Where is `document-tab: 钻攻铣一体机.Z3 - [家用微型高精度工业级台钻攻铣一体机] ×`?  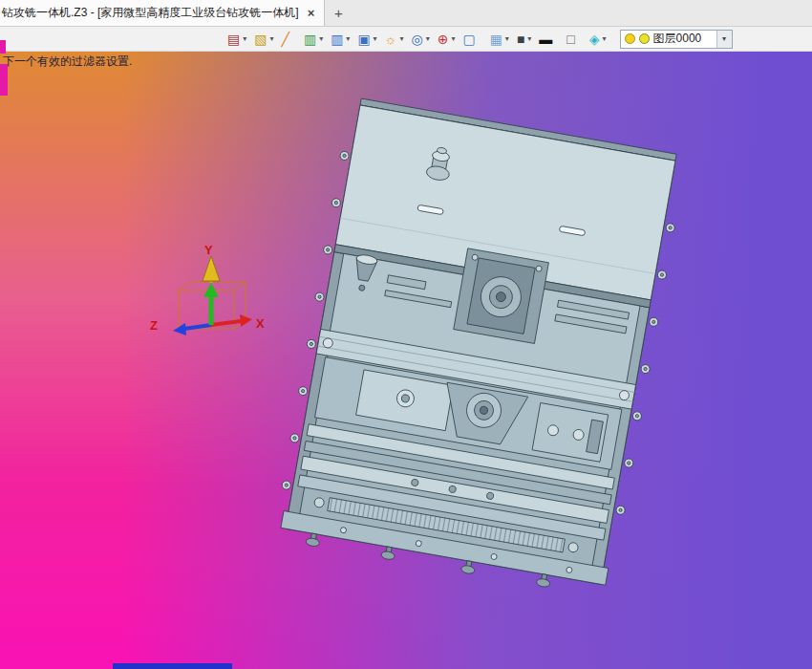
document-tab: 钻攻铣一体机.Z3 - [家用微型高精度工业级台钻攻铣一体机] × is located at coordinates (162, 13).